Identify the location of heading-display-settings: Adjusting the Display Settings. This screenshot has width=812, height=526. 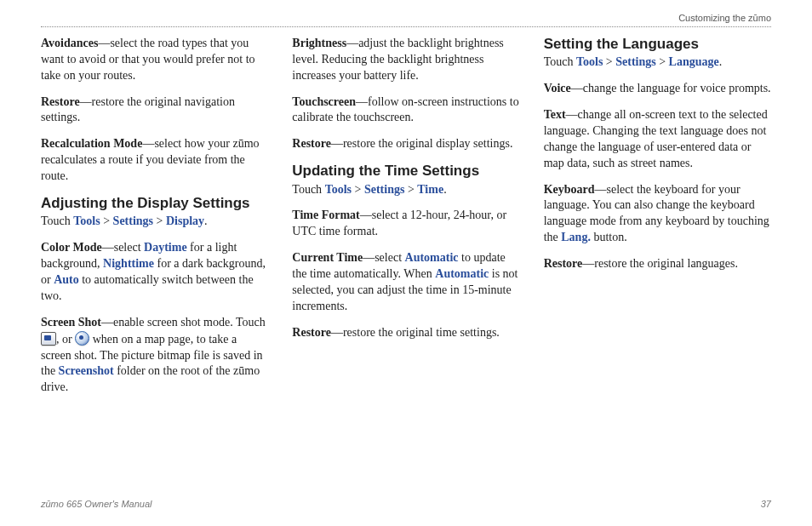
(155, 203).